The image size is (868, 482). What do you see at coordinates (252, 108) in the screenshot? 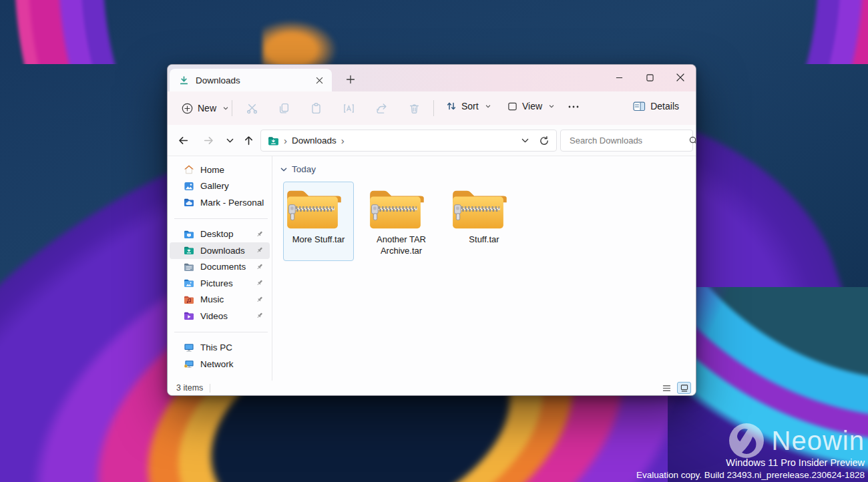
I see `cut-button` at bounding box center [252, 108].